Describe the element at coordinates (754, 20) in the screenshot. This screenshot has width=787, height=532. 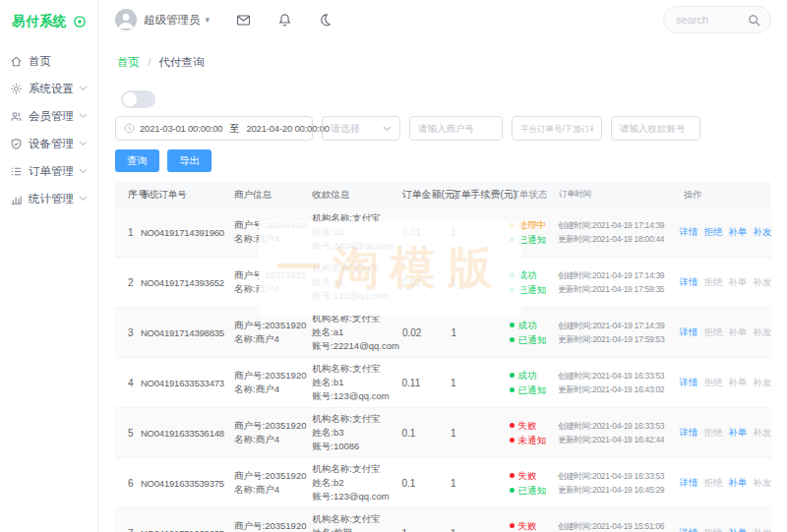
I see `search-icon` at that location.